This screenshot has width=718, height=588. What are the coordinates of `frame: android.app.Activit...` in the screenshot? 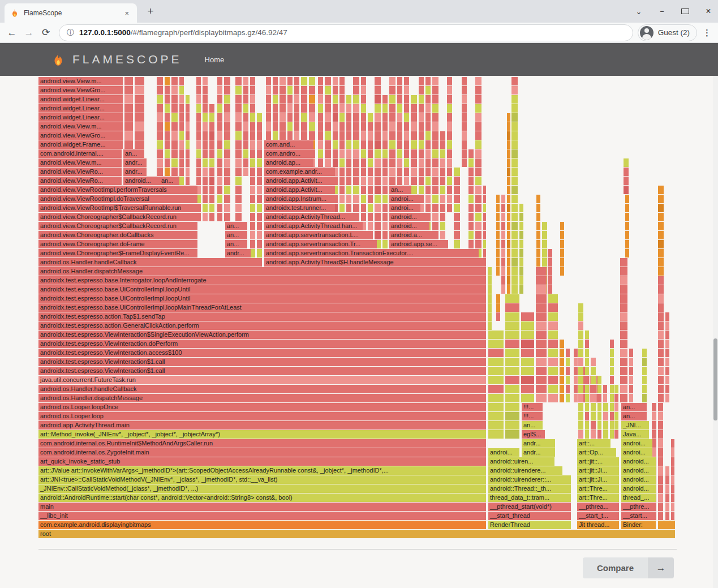 It's located at (300, 190).